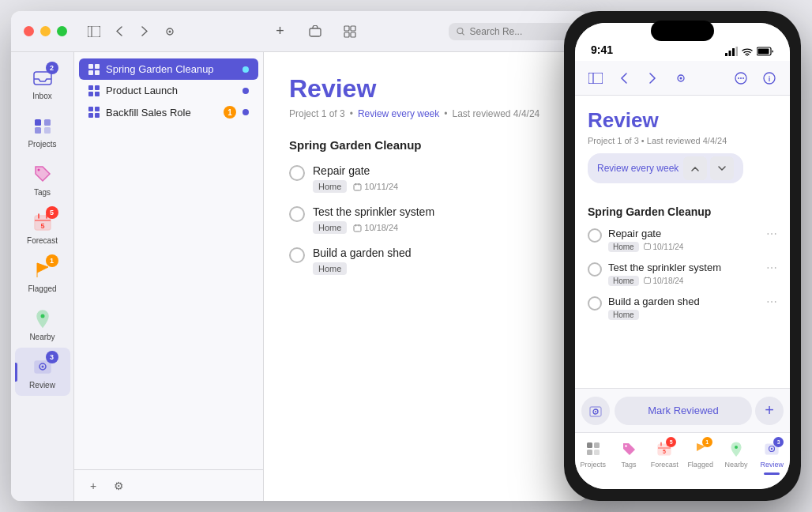 Image resolution: width=812 pixels, height=512 pixels. Describe the element at coordinates (684, 247) in the screenshot. I see `phone-task-meta: Home 10/11/24` at that location.